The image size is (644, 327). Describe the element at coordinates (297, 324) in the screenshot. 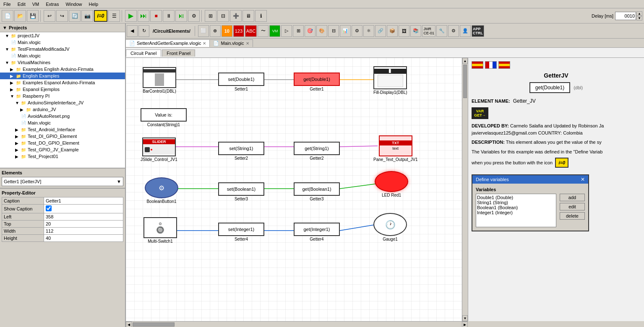

I see `canvas-scroll-h: ◀ ▶` at that location.